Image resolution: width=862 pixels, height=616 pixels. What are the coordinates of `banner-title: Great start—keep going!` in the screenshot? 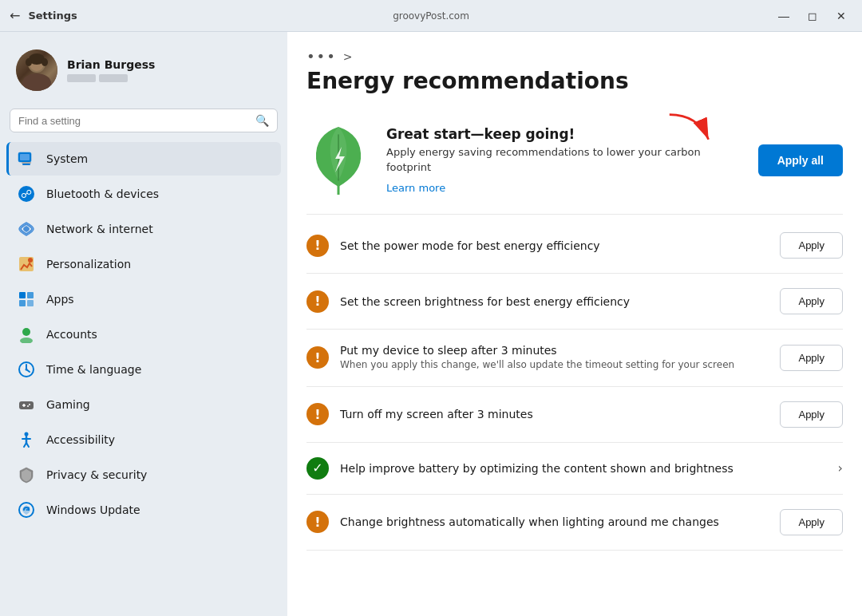 It's located at (564, 134).